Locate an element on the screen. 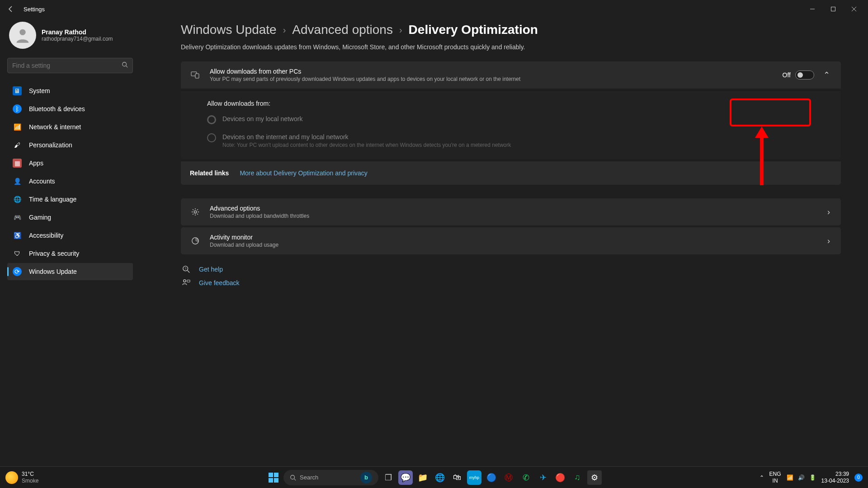  taskbar-app-myhp: myhp is located at coordinates (474, 478).